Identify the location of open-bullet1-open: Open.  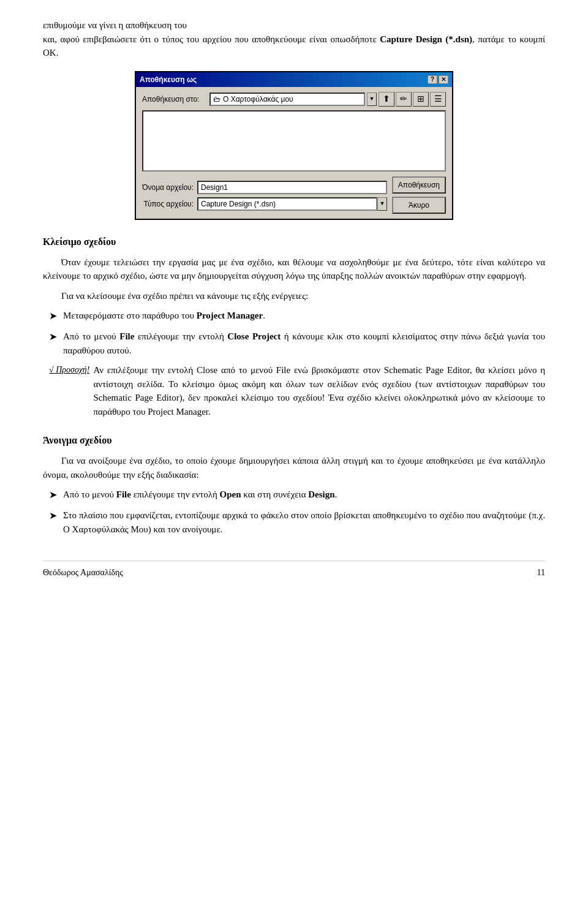
(230, 494).